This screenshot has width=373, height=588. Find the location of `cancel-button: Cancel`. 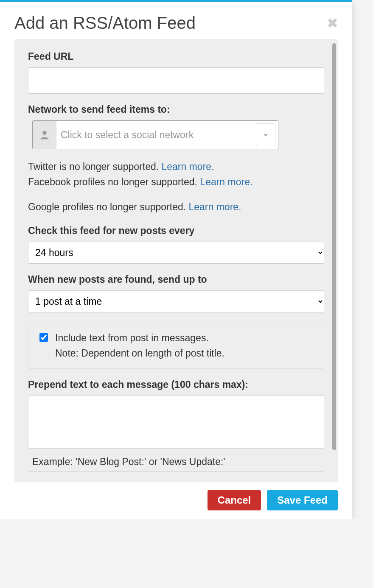

cancel-button: Cancel is located at coordinates (234, 500).